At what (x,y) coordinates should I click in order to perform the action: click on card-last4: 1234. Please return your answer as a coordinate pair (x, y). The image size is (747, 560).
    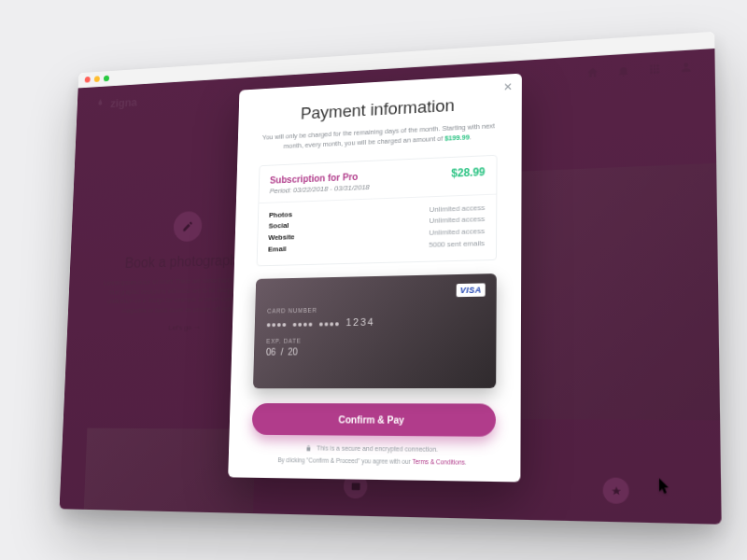
    Looking at the image, I should click on (360, 321).